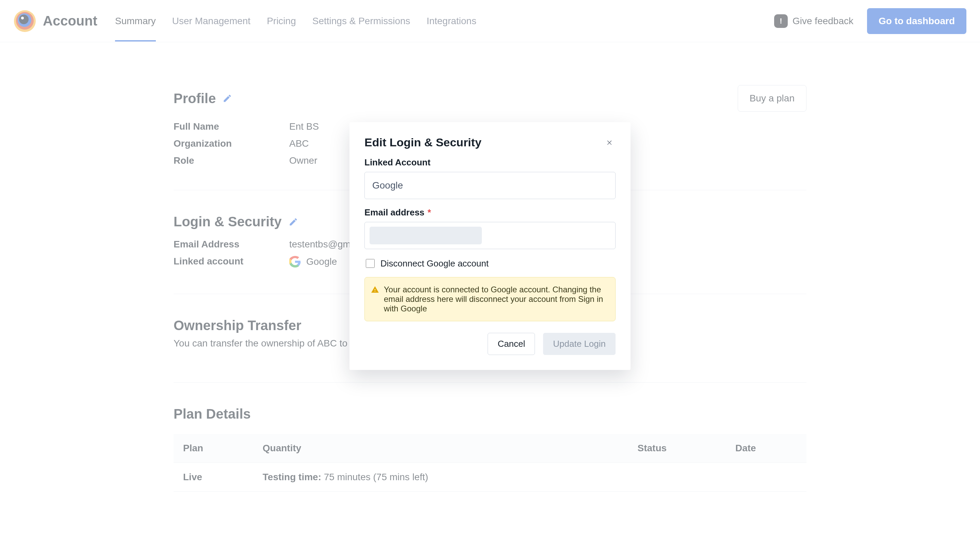 The height and width of the screenshot is (535, 980). Describe the element at coordinates (434, 264) in the screenshot. I see `disconnect-google-label: Disconnect Google account` at that location.